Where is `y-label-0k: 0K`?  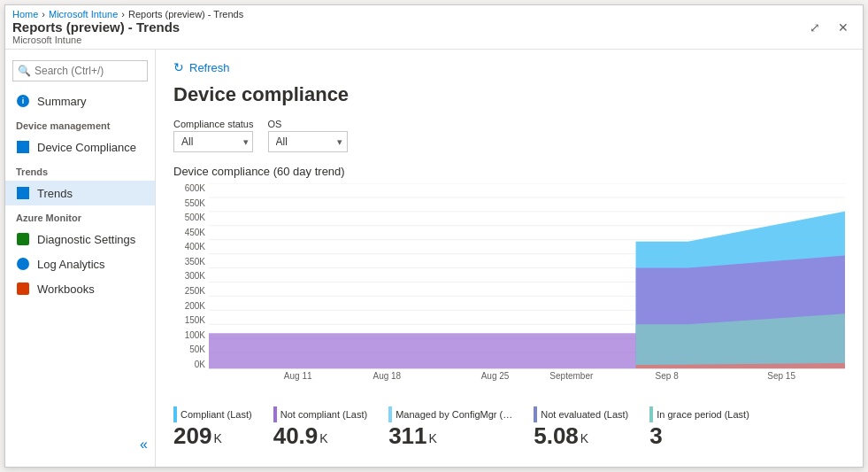 y-label-0k: 0K is located at coordinates (200, 365).